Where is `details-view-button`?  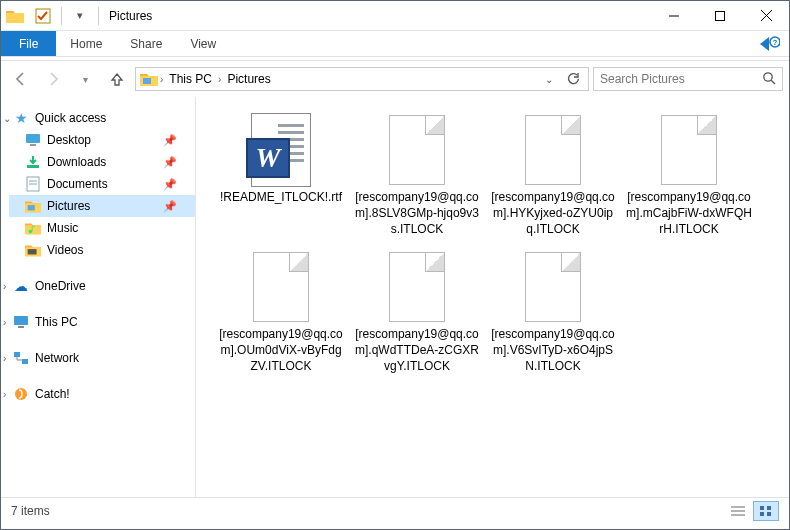 details-view-button is located at coordinates (738, 511).